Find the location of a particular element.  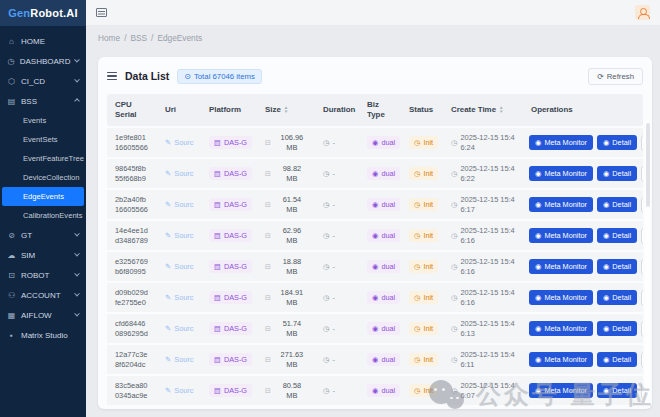

sidebar-item-dashboard: ◷ DASHBOARD is located at coordinates (43, 61).